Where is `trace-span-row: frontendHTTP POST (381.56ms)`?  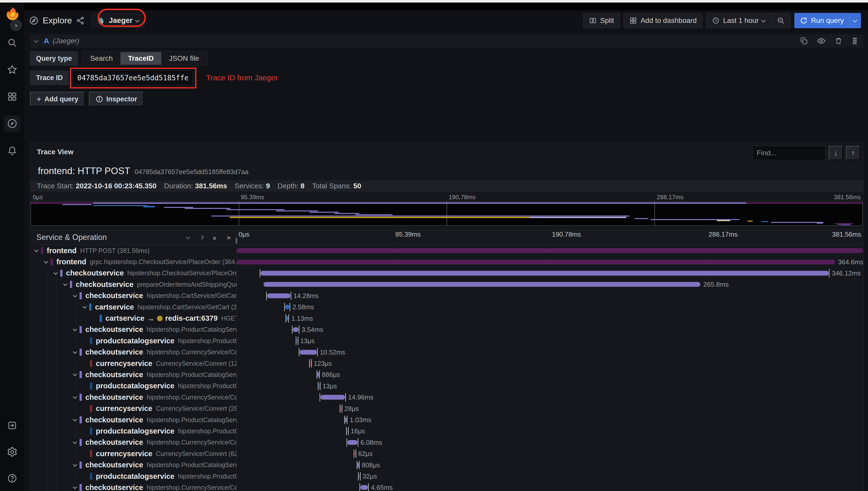 trace-span-row: frontendHTTP POST (381.56ms) is located at coordinates (447, 251).